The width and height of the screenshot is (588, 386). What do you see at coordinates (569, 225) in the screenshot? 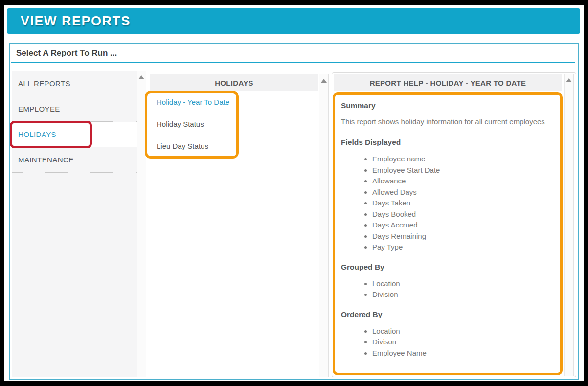
I see `report-help-scrollbar` at bounding box center [569, 225].